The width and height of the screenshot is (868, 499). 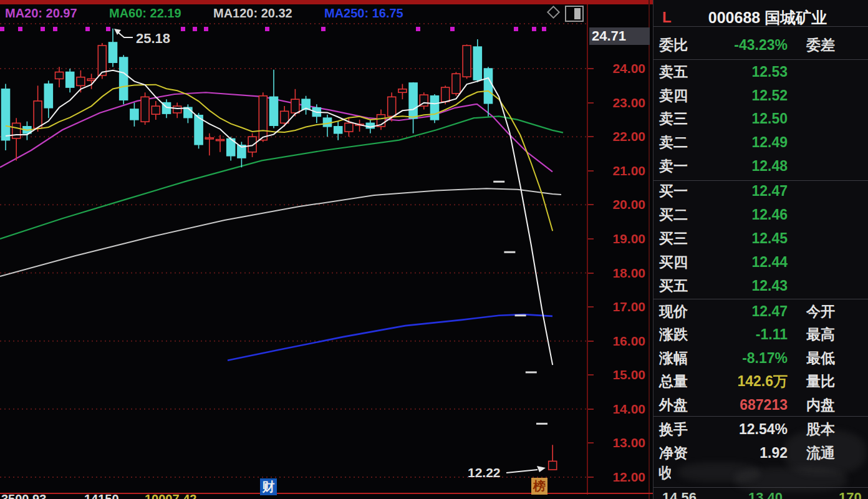 I want to click on bid-price: 12.45, so click(x=769, y=238).